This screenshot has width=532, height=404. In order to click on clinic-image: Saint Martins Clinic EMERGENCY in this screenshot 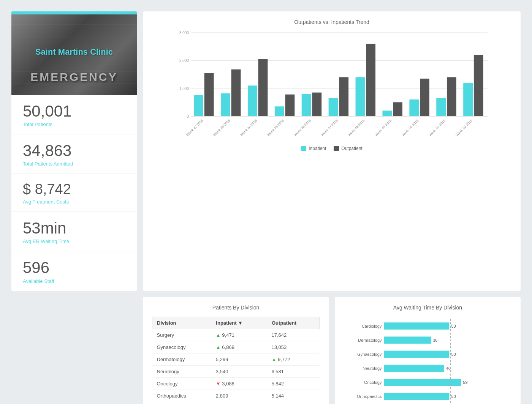, I will do `click(74, 53)`.